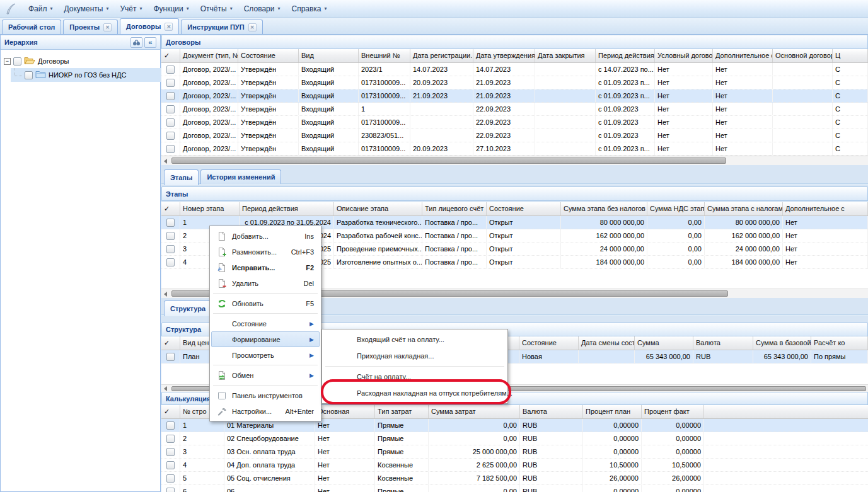  What do you see at coordinates (149, 26) in the screenshot?
I see `tab-2: Договоры✕` at bounding box center [149, 26].